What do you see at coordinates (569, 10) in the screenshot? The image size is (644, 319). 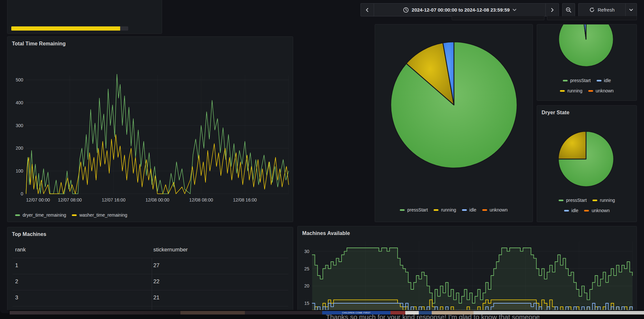 I see `magnifier-minus-icon` at bounding box center [569, 10].